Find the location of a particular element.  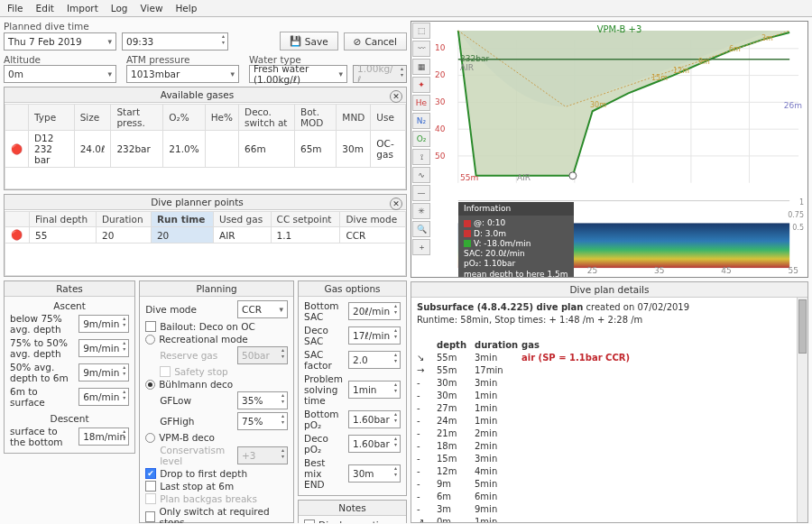

gasopt-label: Bottom SAC is located at coordinates (323, 311).